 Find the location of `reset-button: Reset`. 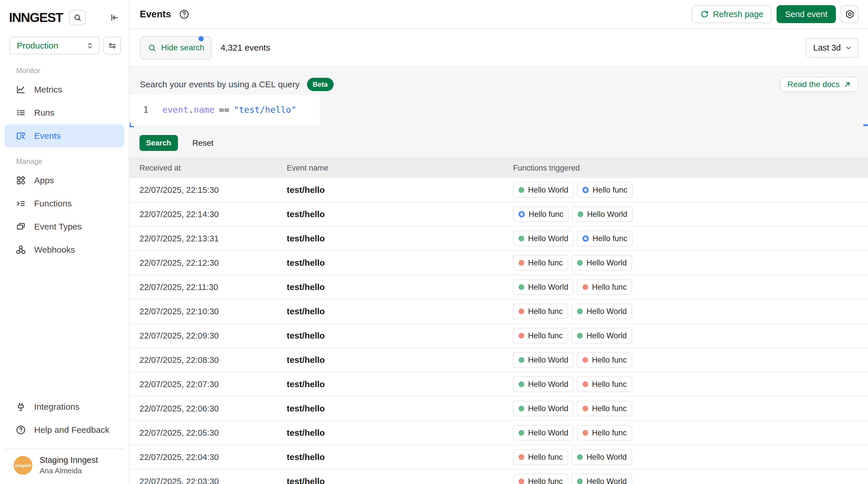

reset-button: Reset is located at coordinates (203, 143).